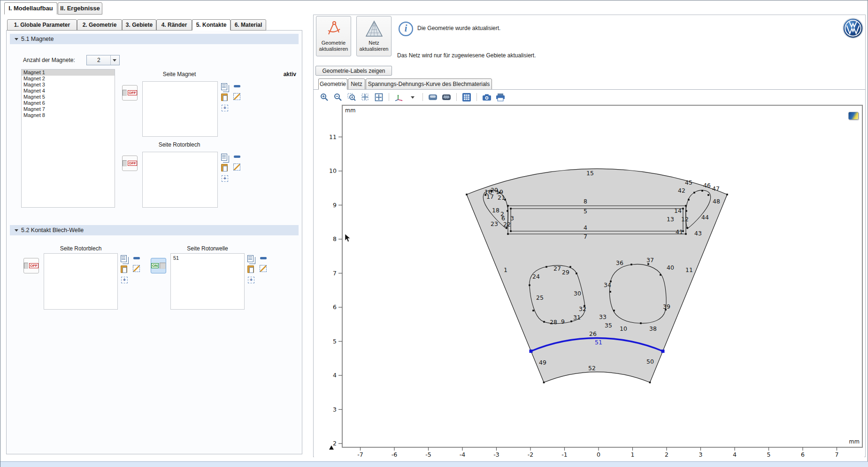 The height and width of the screenshot is (467, 868). Describe the element at coordinates (413, 97) in the screenshot. I see `dropdown-caret-icon` at that location.